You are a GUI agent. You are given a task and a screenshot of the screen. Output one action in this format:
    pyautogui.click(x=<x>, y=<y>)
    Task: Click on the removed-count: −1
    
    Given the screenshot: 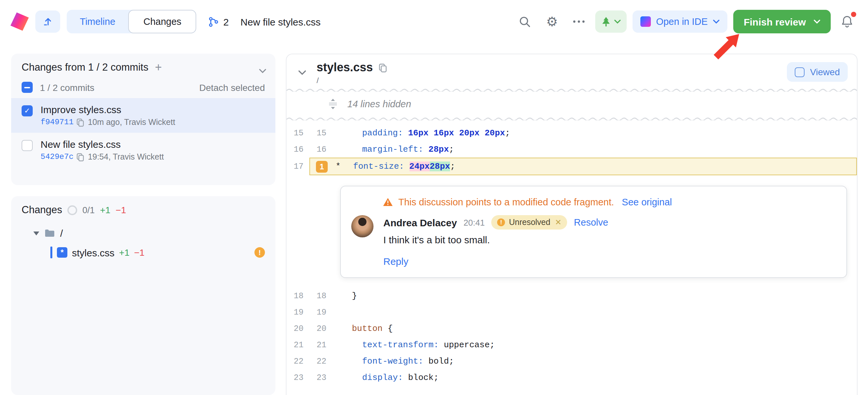 What is the action you would take?
    pyautogui.click(x=121, y=210)
    